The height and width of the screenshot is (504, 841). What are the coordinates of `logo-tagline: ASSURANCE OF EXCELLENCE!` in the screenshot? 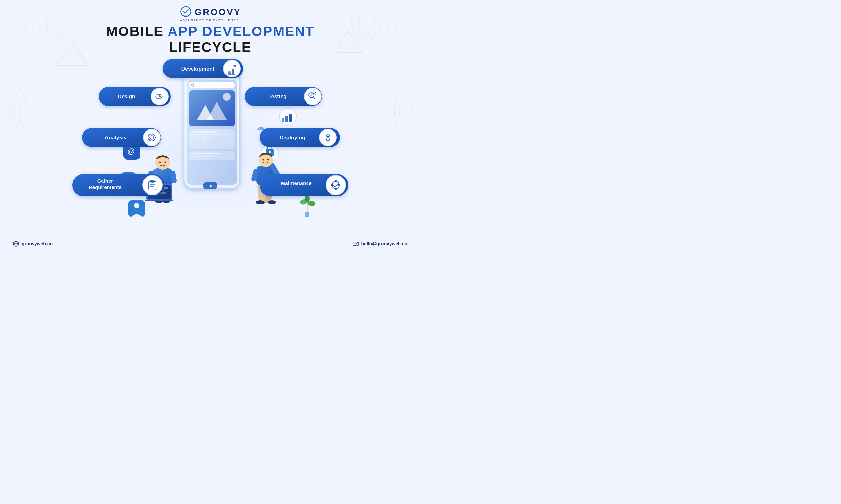 It's located at (210, 20).